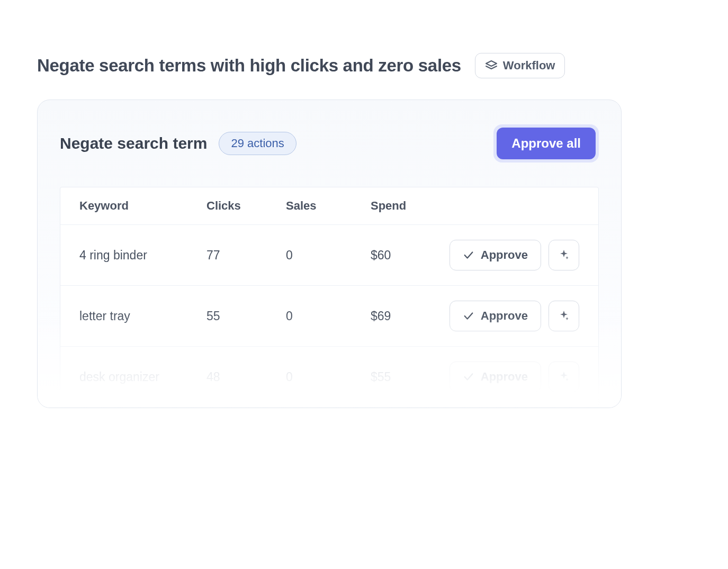 Image resolution: width=728 pixels, height=569 pixels. What do you see at coordinates (329, 206) in the screenshot?
I see `table-header: Keyword Clicks Sales Spend` at bounding box center [329, 206].